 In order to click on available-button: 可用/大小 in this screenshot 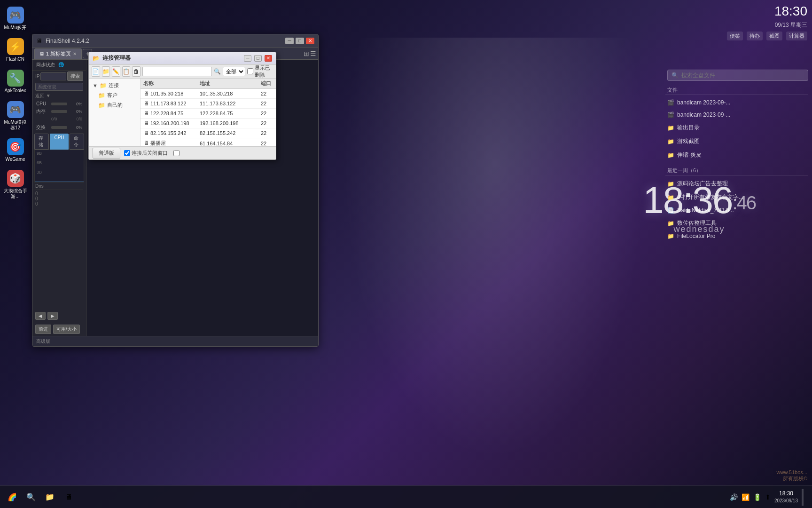, I will do `click(67, 329)`.